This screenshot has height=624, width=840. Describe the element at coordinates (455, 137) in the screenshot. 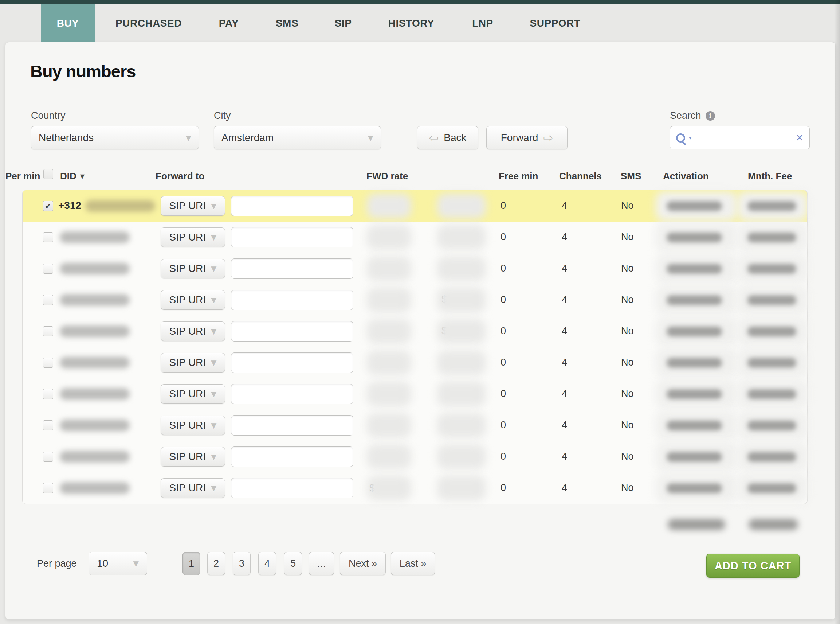

I see `back-button-label: Back` at that location.